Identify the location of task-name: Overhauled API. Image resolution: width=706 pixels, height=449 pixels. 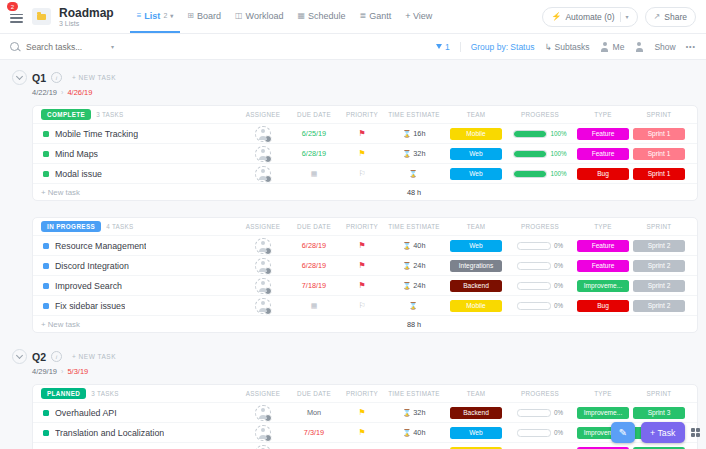
(86, 413).